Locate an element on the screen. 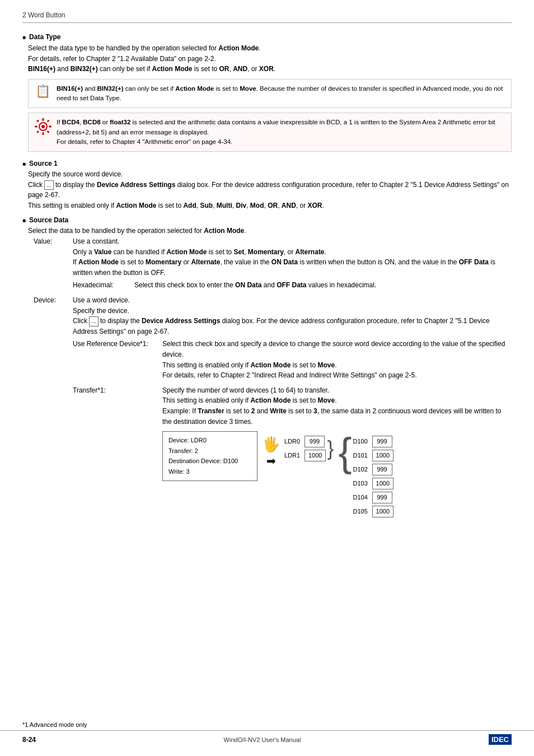 This screenshot has height=756, width=534. value-line3: If Action Mode is set to Momentary or Al… is located at coordinates (292, 268).